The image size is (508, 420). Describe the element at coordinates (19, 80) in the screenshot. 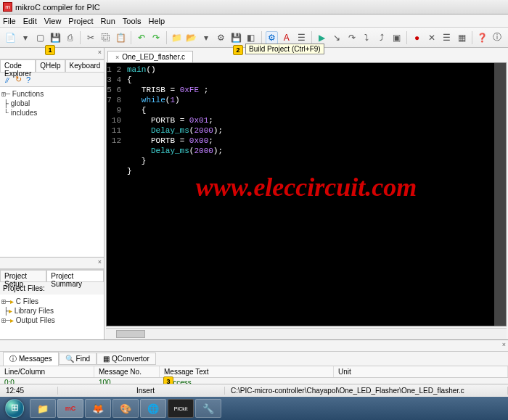

I see `refresh-icon: ↻` at that location.